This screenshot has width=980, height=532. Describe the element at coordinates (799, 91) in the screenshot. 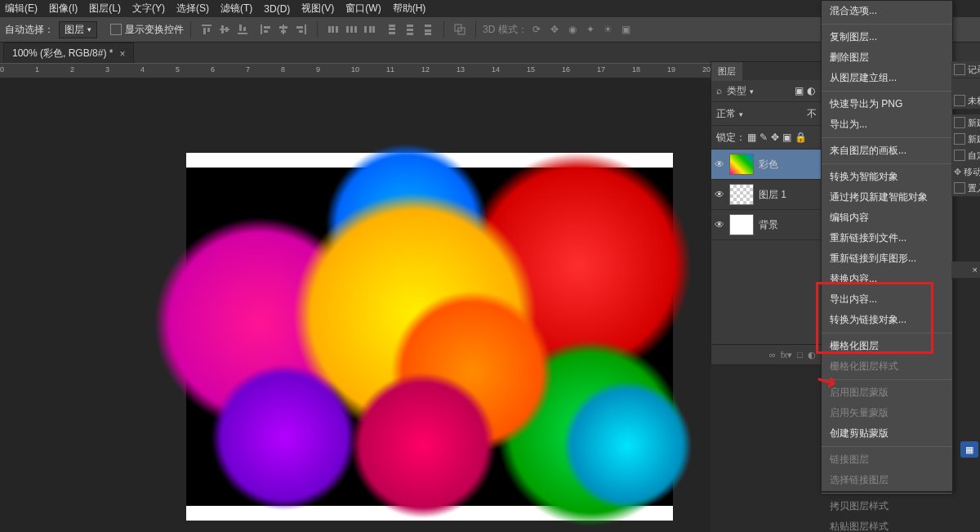

I see `filter-image-icon: ▣` at that location.